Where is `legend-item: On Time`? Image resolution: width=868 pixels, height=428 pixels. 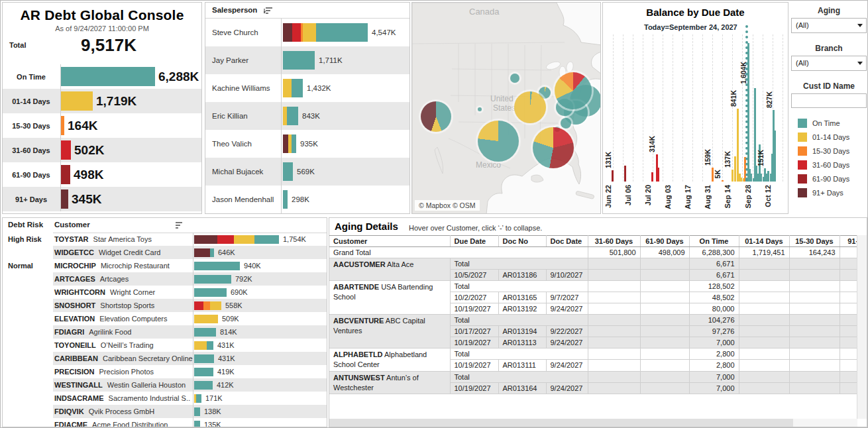
legend-item: On Time is located at coordinates (833, 123).